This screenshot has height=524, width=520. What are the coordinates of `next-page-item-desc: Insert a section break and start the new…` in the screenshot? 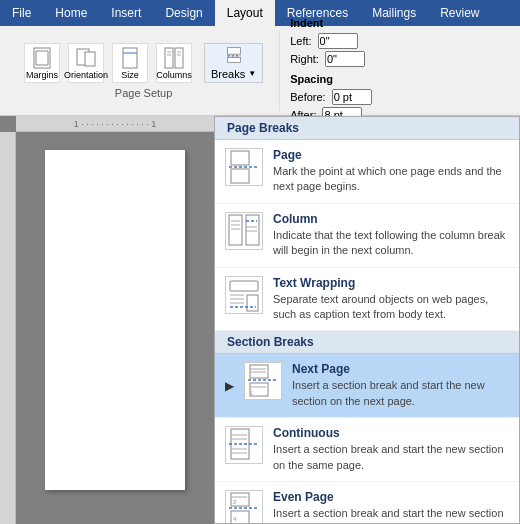 It's located at (400, 394).